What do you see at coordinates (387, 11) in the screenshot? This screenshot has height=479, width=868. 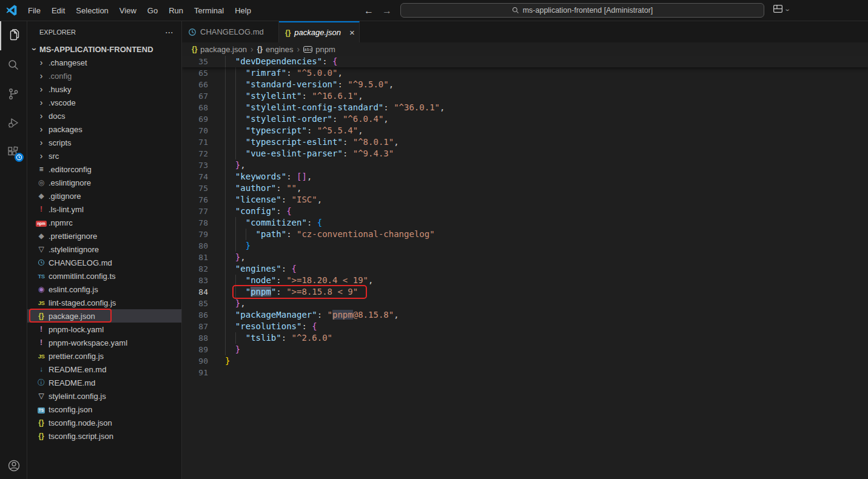 I see `history-forward-icon: →` at bounding box center [387, 11].